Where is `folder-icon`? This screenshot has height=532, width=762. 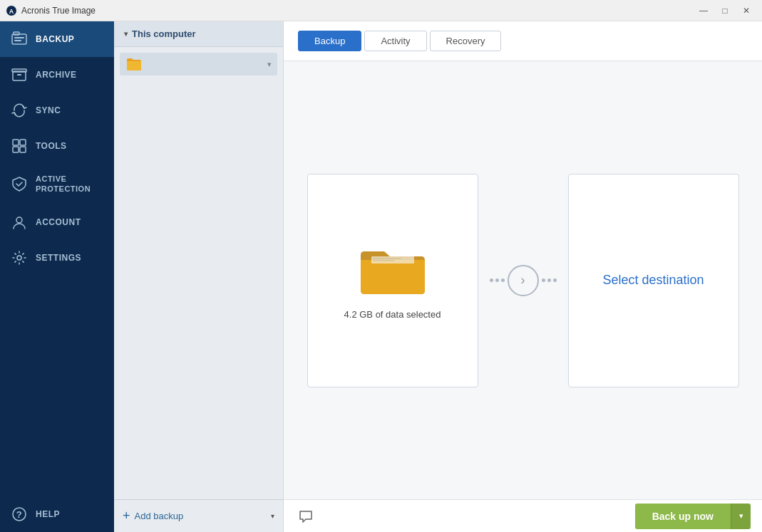
folder-icon is located at coordinates (134, 64).